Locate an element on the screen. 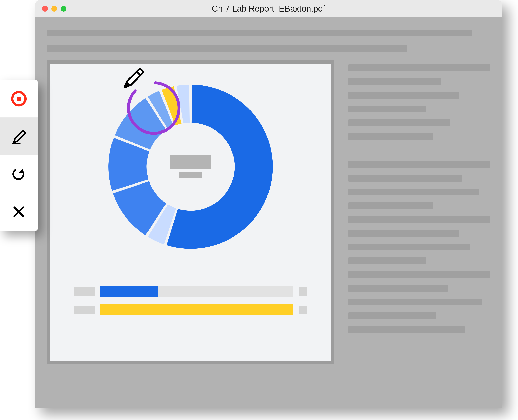 The image size is (518, 420). window-controls is located at coordinates (54, 9).